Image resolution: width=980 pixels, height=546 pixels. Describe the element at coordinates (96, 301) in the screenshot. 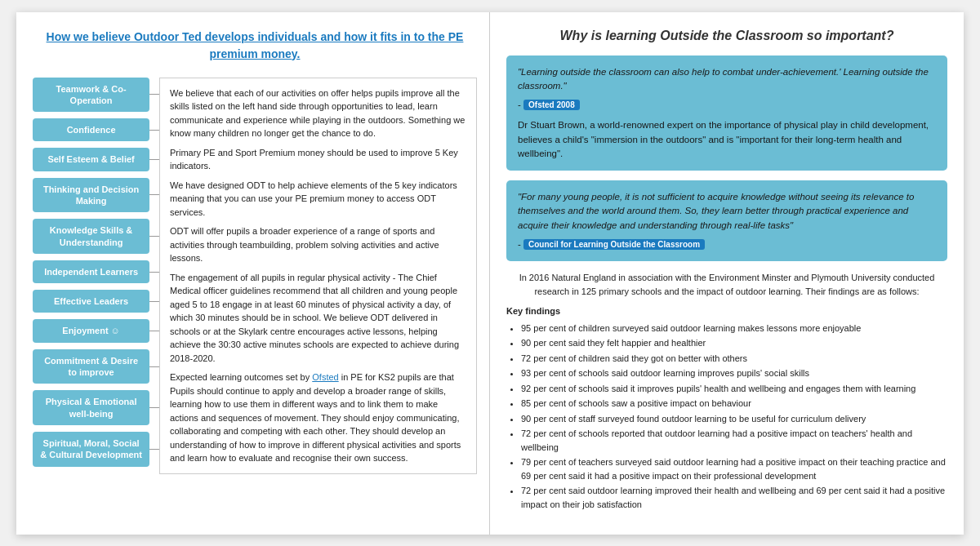

I see `skill-btn-row: Effective Leaders` at that location.